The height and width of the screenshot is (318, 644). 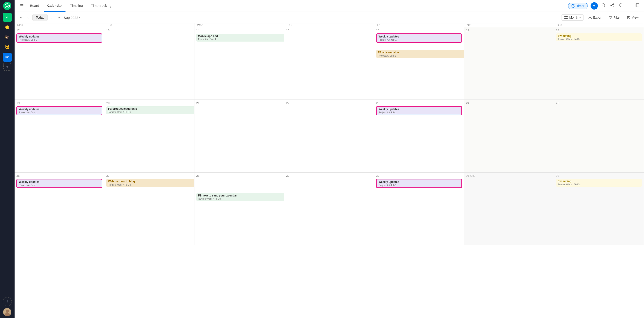 What do you see at coordinates (34, 6) in the screenshot?
I see `tab-board: Board` at bounding box center [34, 6].